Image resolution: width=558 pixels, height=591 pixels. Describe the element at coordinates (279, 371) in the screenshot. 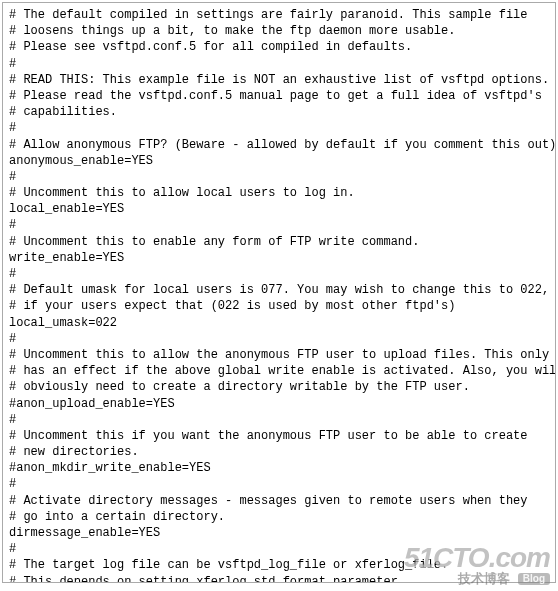

I see `config-line: # has an effect if the above global writ…` at that location.